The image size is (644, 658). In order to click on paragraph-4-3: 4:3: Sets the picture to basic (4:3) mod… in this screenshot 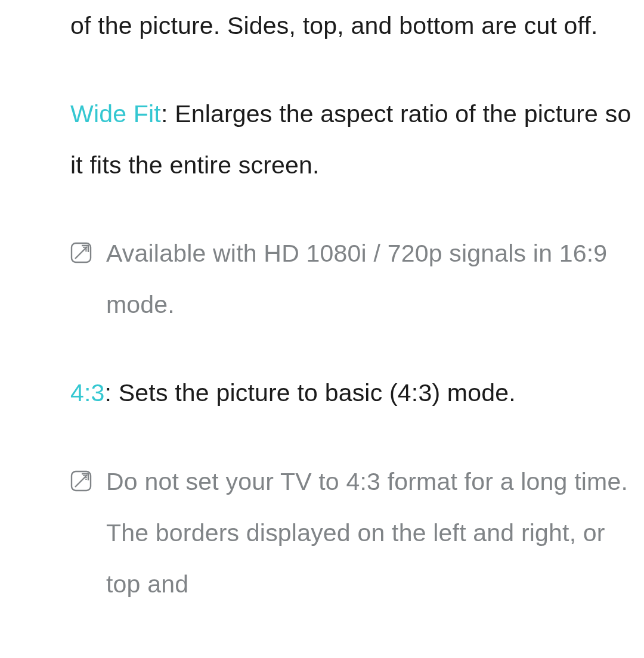, I will do `click(351, 393)`.